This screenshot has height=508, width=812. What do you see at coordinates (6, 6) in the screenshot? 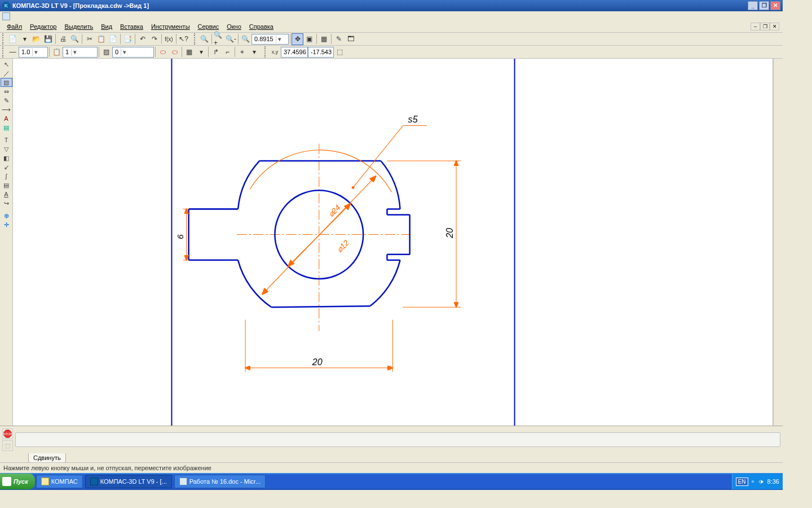
I see `app-icon: K` at bounding box center [6, 6].